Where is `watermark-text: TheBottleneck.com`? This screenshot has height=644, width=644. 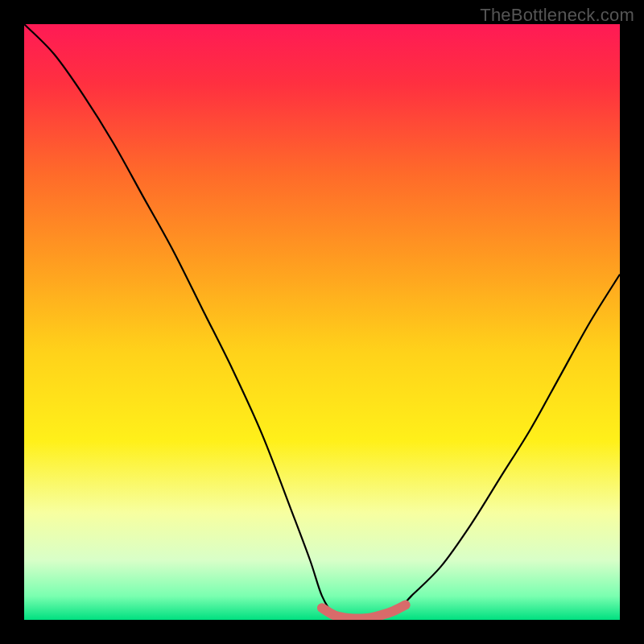 watermark-text: TheBottleneck.com is located at coordinates (557, 15).